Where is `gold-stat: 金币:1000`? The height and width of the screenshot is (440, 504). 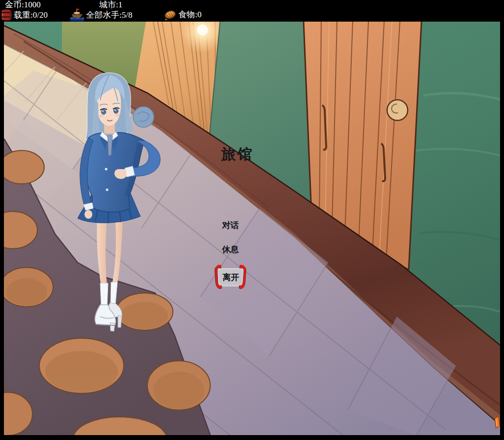 gold-stat: 金币:1000 is located at coordinates (23, 5).